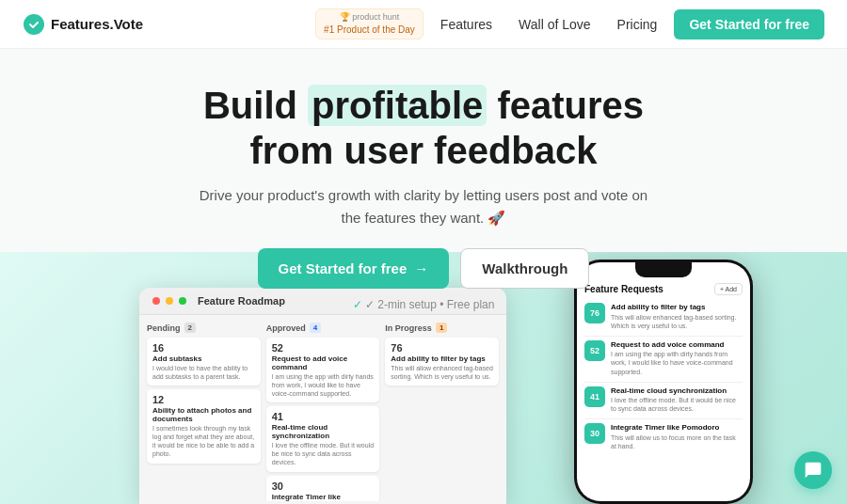 Image resolution: width=847 pixels, height=504 pixels. What do you see at coordinates (424, 150) in the screenshot?
I see `headline-line2: from user feedback` at bounding box center [424, 150].